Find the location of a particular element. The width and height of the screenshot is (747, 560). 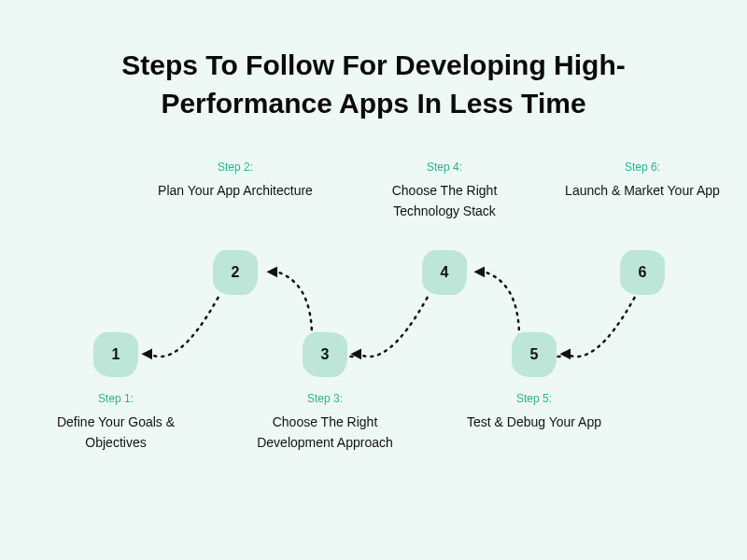

step-node-4: 4 is located at coordinates (444, 273).